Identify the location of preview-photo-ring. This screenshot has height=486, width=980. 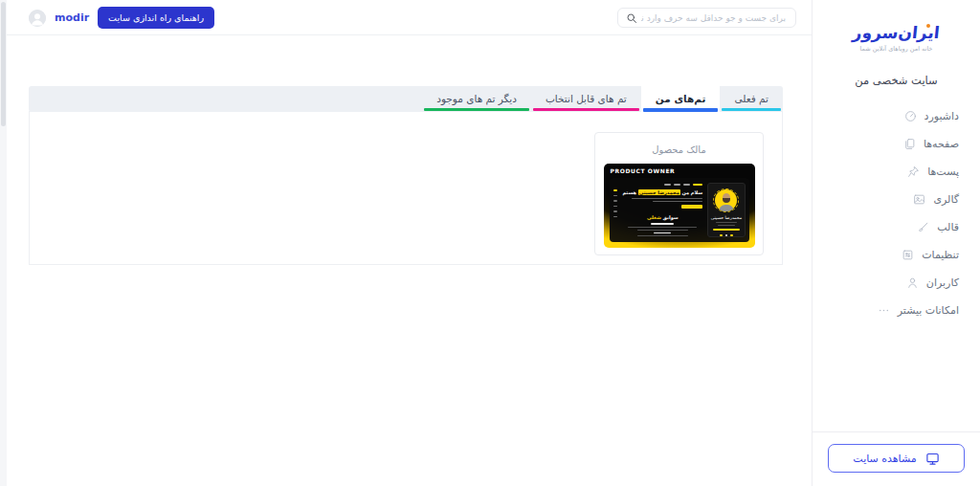
(725, 201).